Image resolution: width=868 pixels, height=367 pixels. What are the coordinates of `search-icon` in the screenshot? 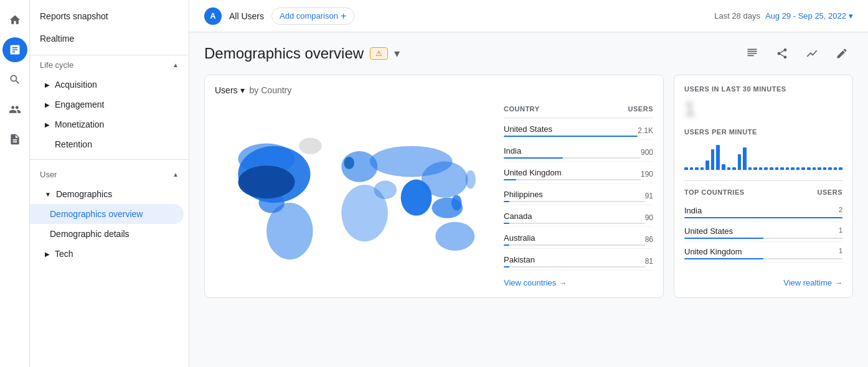 It's located at (15, 80).